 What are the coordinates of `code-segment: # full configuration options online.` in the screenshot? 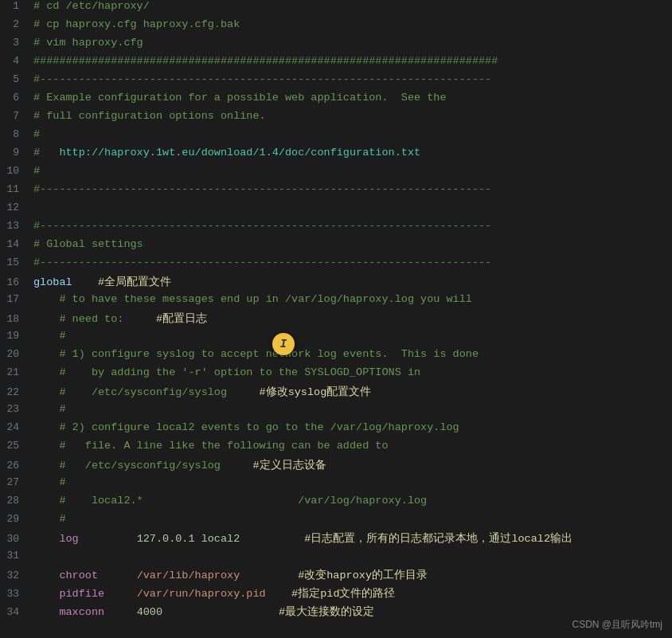 It's located at (150, 116).